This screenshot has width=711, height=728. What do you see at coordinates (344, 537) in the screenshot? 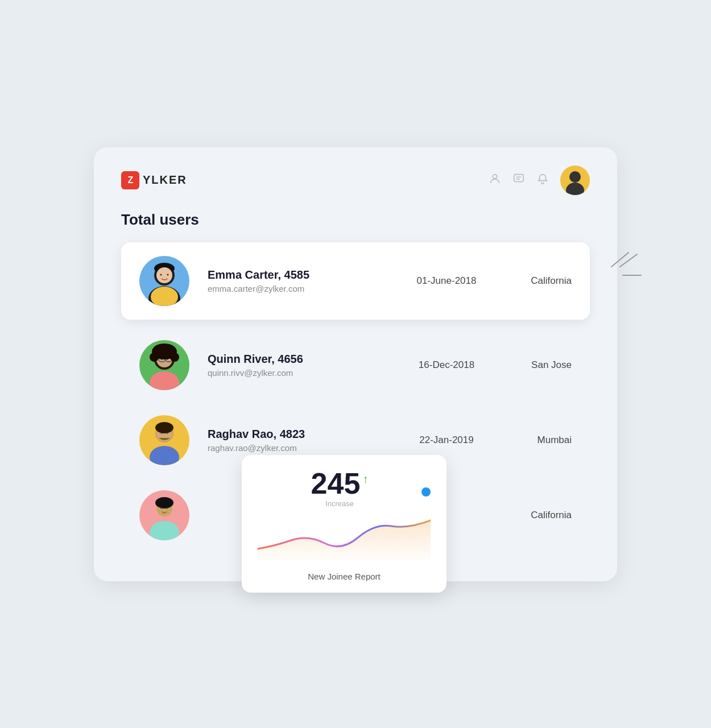
I see `chart-graph` at bounding box center [344, 537].